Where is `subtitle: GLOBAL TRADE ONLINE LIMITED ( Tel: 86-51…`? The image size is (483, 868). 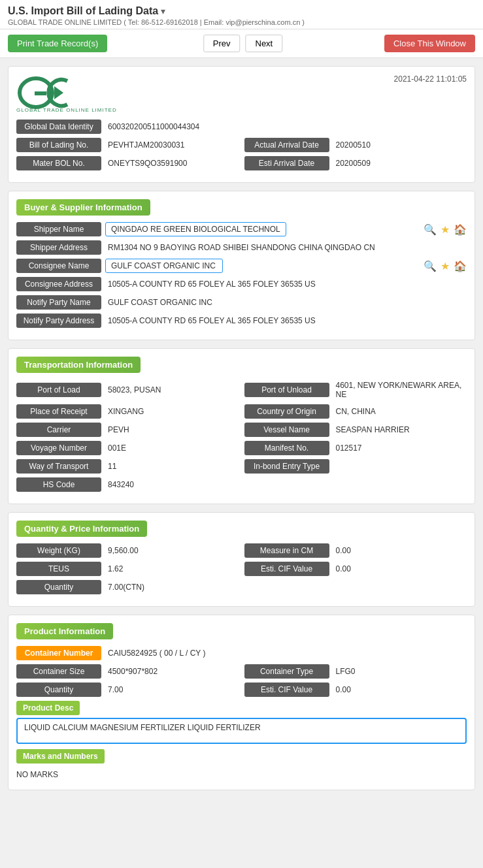
subtitle: GLOBAL TRADE ONLINE LIMITED ( Tel: 86-51… is located at coordinates (242, 22).